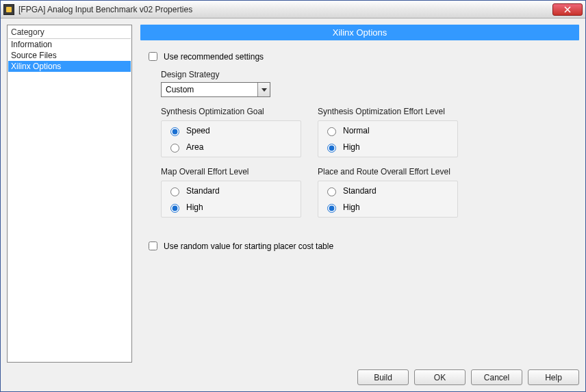  Describe the element at coordinates (331, 131) in the screenshot. I see `synthesis-effort-normal-radio` at that location.